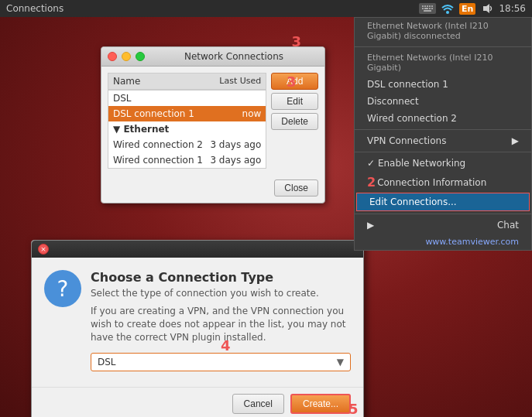  I want to click on step4-badge: 4, so click(226, 345).